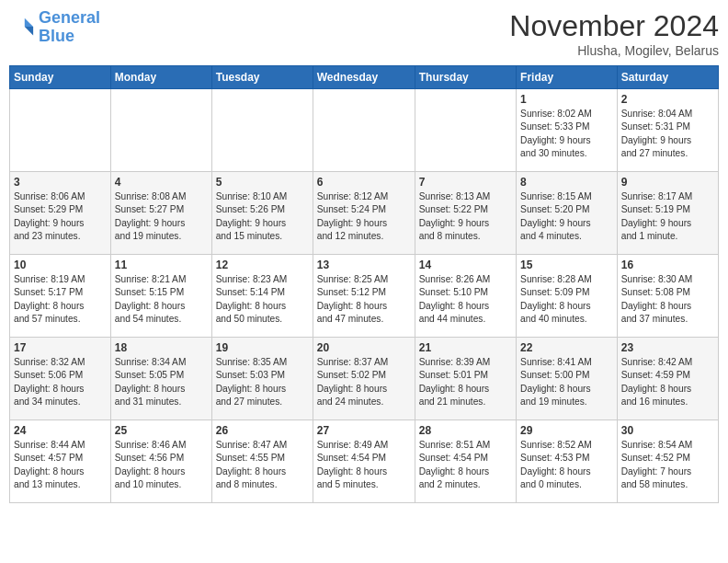 This screenshot has width=728, height=563. What do you see at coordinates (364, 213) in the screenshot?
I see `week-row-2: 3Sunrise: 8:06 AMSunset: 5:29 PMDaylight…` at bounding box center [364, 213].